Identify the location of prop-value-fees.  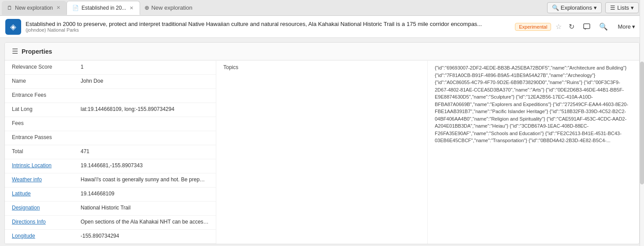
(145, 124).